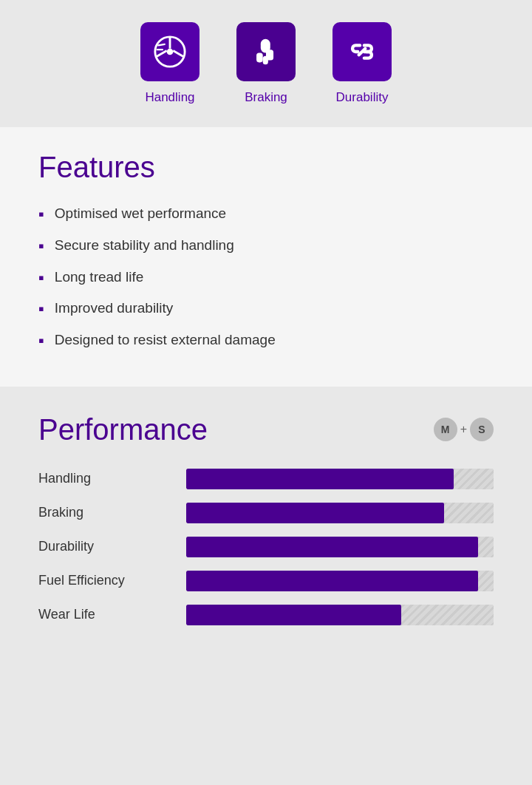 The image size is (532, 785). What do you see at coordinates (340, 547) in the screenshot?
I see `bar-container-durability` at bounding box center [340, 547].